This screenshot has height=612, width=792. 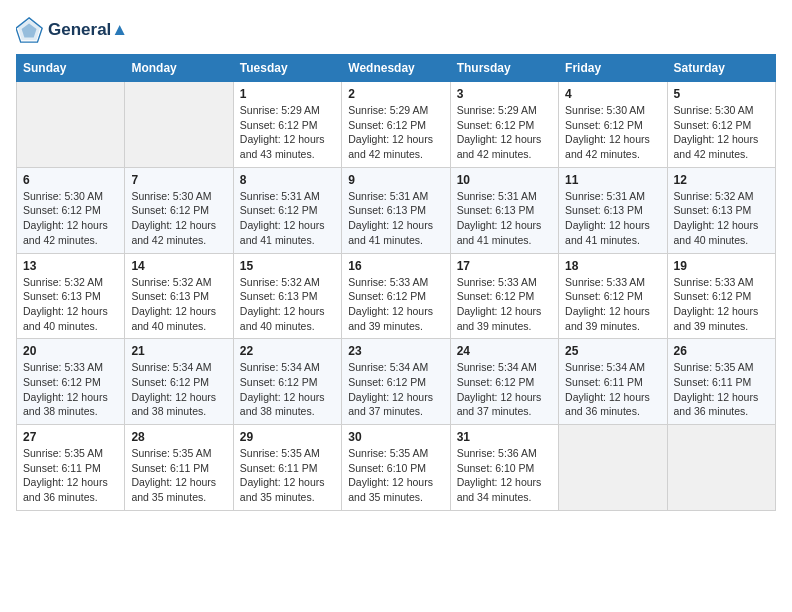 What do you see at coordinates (71, 210) in the screenshot?
I see `calendar-cell: 6Sunrise: 5:30 AMSunset: 6:12 PMDaylight…` at bounding box center [71, 210].